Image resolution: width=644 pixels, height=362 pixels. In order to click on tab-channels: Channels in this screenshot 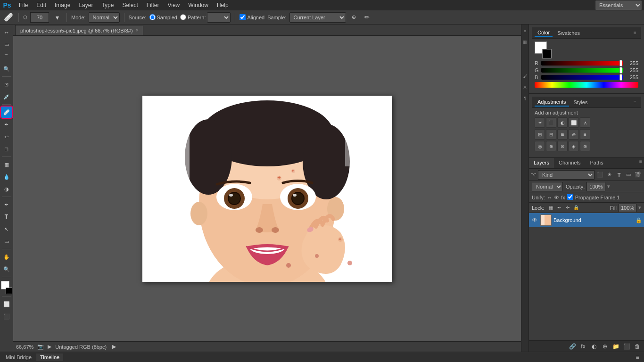, I will do `click(570, 163)`.